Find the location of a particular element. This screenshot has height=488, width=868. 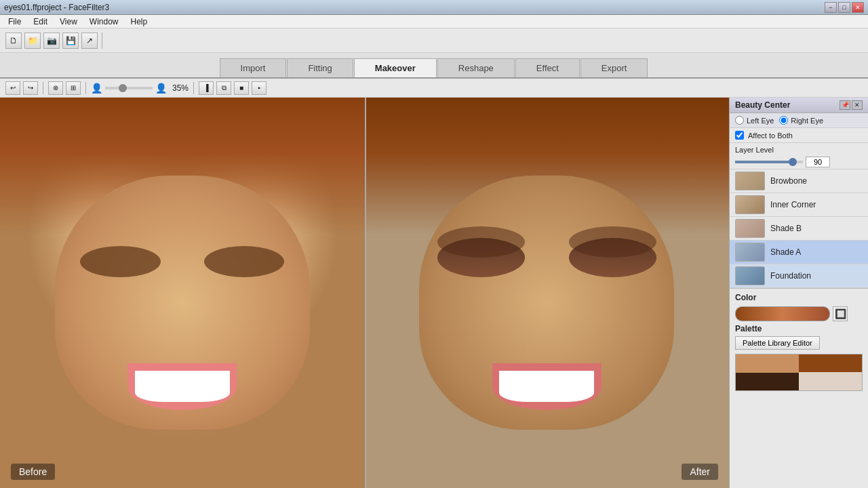

menu-edit: Edit is located at coordinates (41, 22).